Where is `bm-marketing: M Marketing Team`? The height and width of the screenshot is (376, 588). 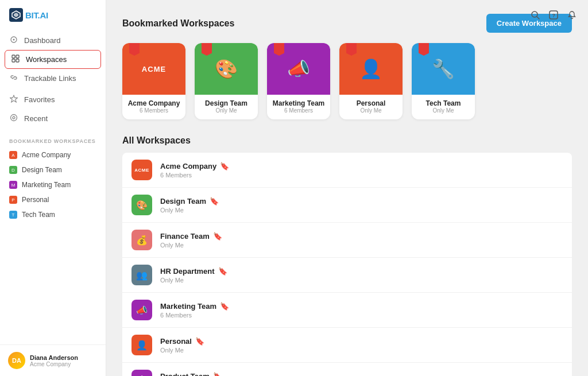
bm-marketing: M Marketing Team is located at coordinates (53, 185).